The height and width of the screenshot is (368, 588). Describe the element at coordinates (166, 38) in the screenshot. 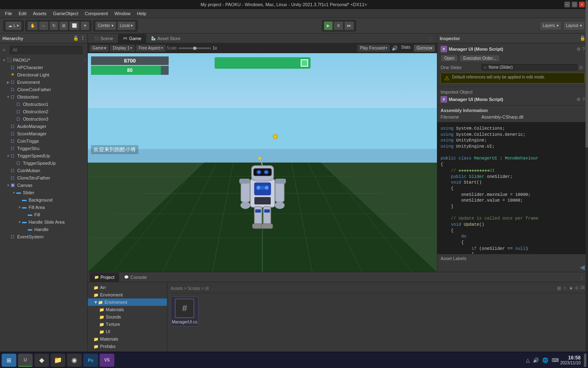

I see `tab-asset-store: 🏪 Asset Store` at that location.